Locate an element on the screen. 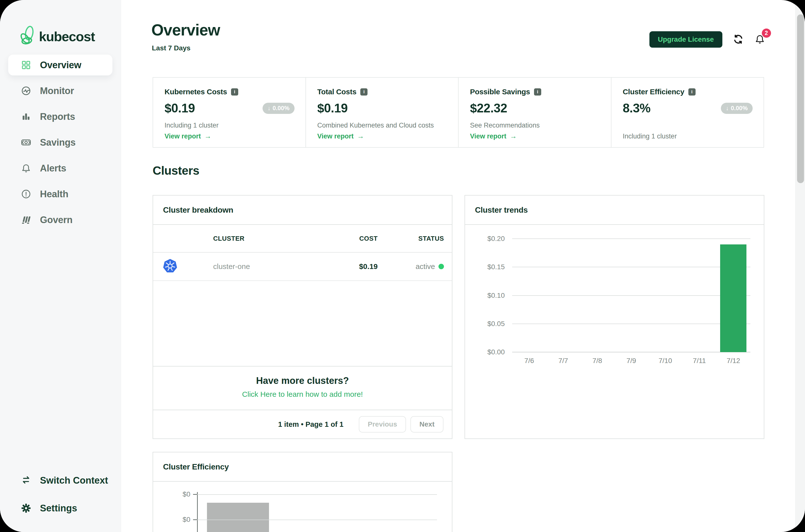 The width and height of the screenshot is (805, 532). trends-y-axis: $0.20$0.15$0.10$0.05$0.00 is located at coordinates (485, 296).